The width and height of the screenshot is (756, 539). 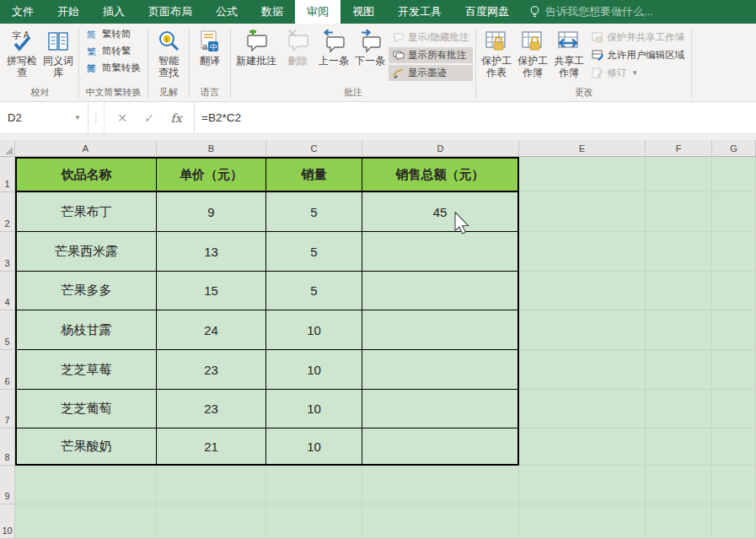 I want to click on cell-A7: 芝芝葡萄, so click(x=86, y=409).